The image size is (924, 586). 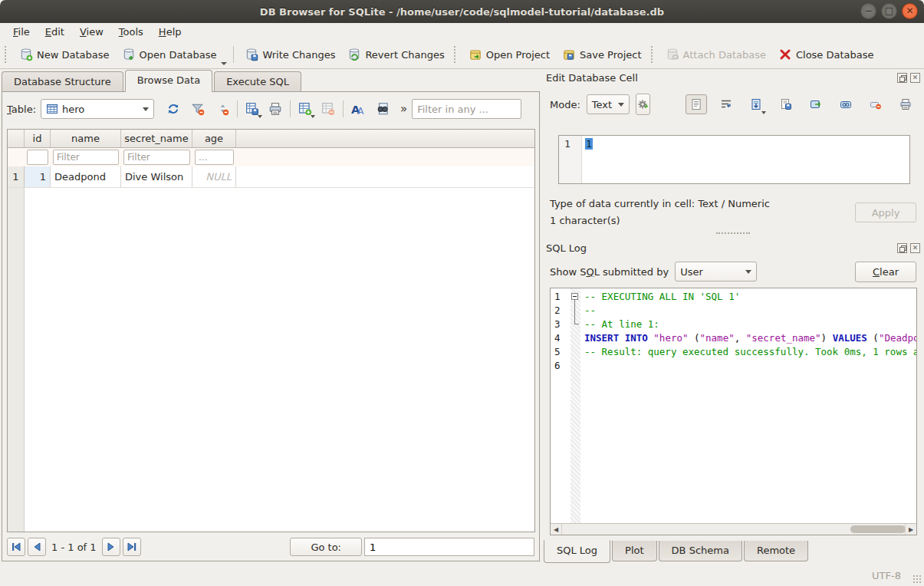 What do you see at coordinates (449, 547) in the screenshot?
I see `goto-input` at bounding box center [449, 547].